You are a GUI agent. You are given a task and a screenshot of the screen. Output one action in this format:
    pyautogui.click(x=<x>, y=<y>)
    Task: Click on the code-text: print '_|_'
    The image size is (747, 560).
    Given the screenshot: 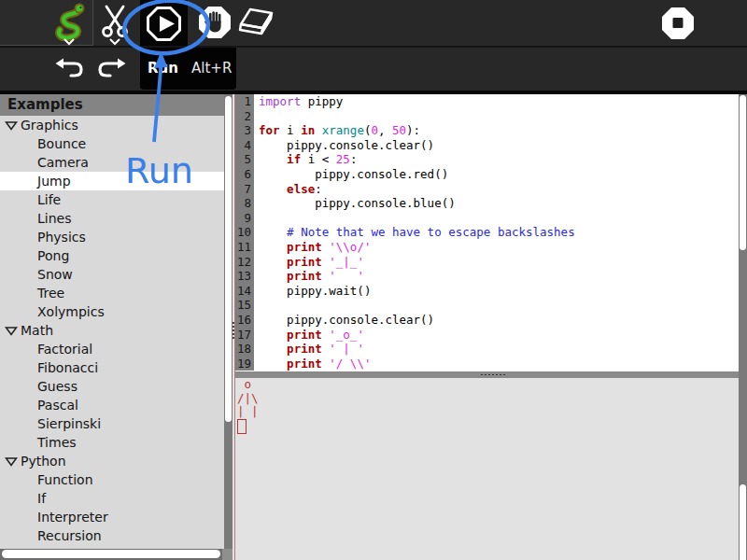 What is the action you would take?
    pyautogui.click(x=309, y=262)
    